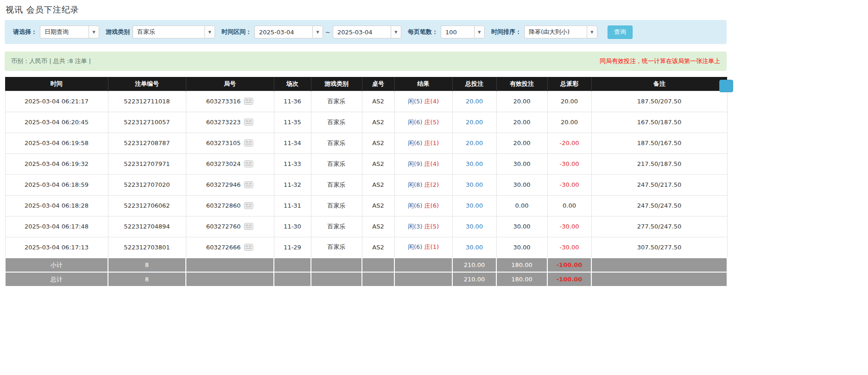 The image size is (868, 375). I want to click on cell-bet-number: 522312707020, so click(147, 184).